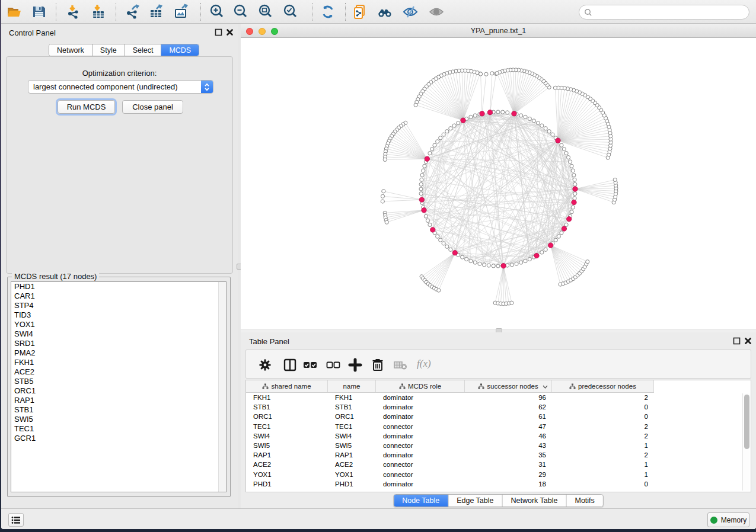 The image size is (756, 532). Describe the element at coordinates (133, 12) in the screenshot. I see `export-network-icon` at that location.